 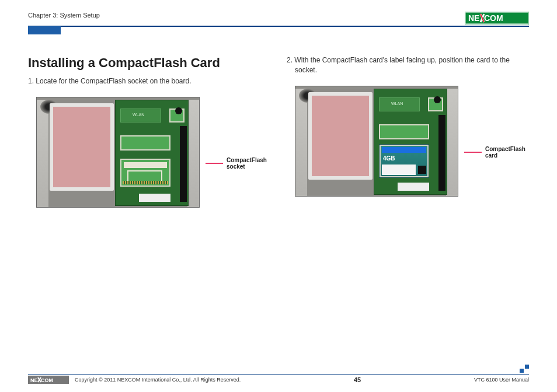 I want to click on compactflash-card: 4GB, so click(x=404, y=161).